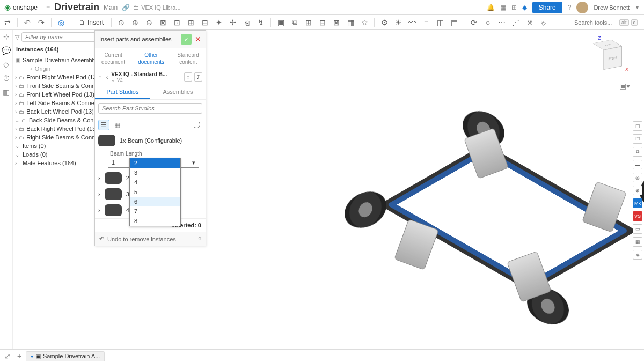 Image resolution: width=644 pixels, height=362 pixels. Describe the element at coordinates (638, 178) in the screenshot. I see `right-rail-icon-5: ◎` at that location.